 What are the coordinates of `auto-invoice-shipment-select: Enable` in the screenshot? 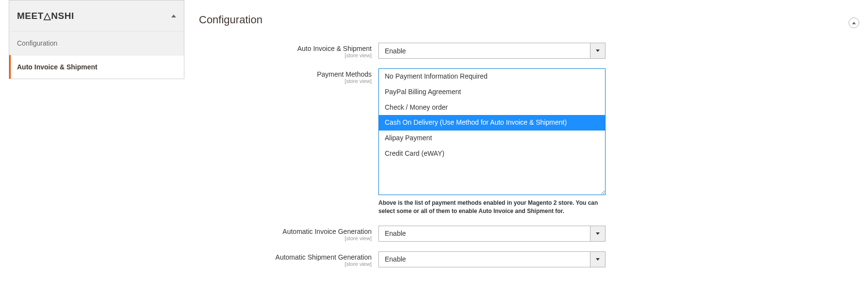 It's located at (492, 50).